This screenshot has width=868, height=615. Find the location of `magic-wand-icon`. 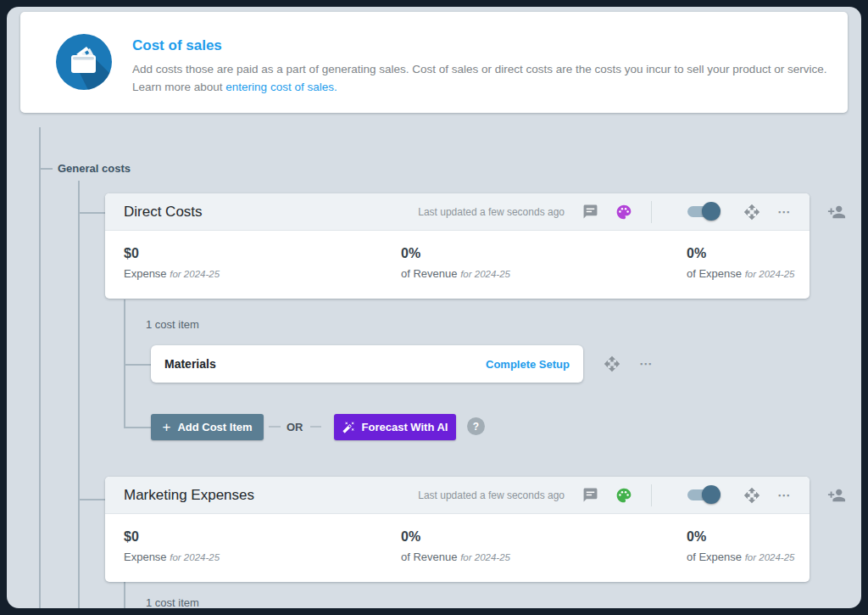

magic-wand-icon is located at coordinates (349, 428).